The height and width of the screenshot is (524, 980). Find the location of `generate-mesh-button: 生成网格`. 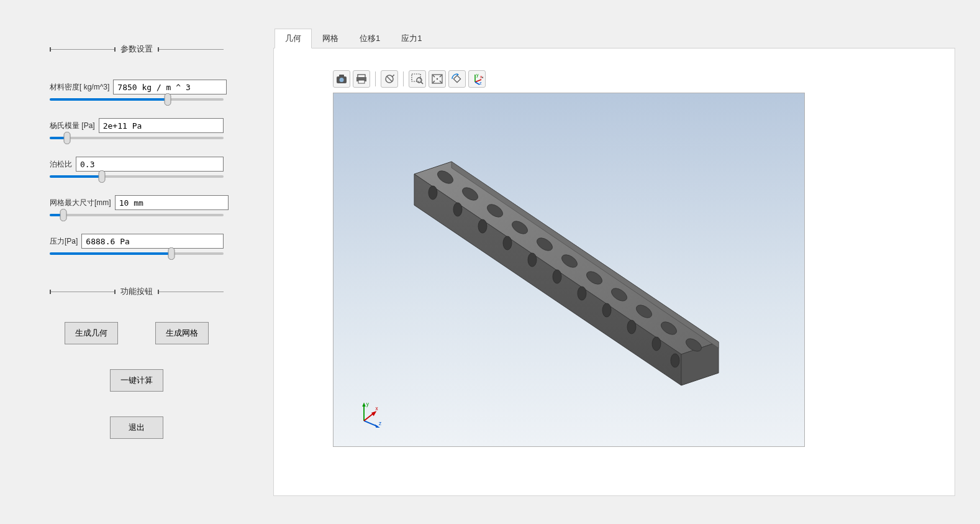

generate-mesh-button: 生成网格 is located at coordinates (182, 333).